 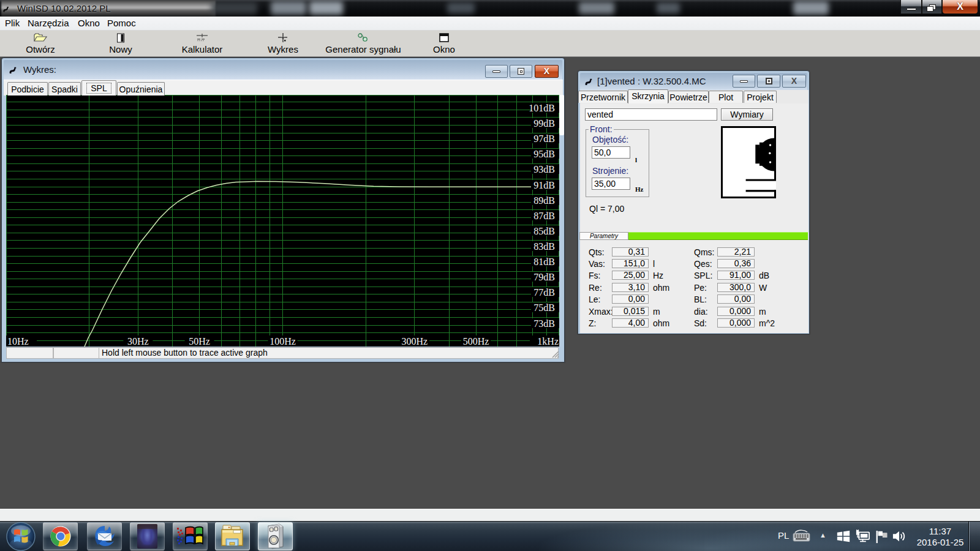 What do you see at coordinates (548, 342) in the screenshot?
I see `svg-text: 1kHz` at bounding box center [548, 342].